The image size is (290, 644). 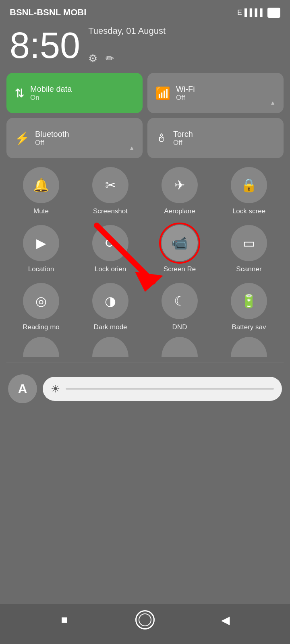 I want to click on brightness-slider, so click(x=170, y=389).